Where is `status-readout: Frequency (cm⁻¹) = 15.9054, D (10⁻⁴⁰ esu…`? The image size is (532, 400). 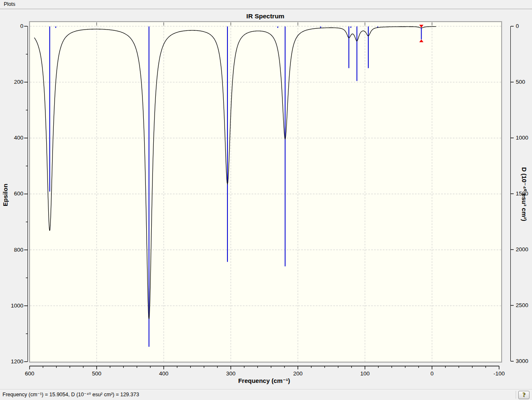 status-readout: Frequency (cm⁻¹) = 15.9054, D (10⁻⁴⁰ esu… is located at coordinates (71, 395).